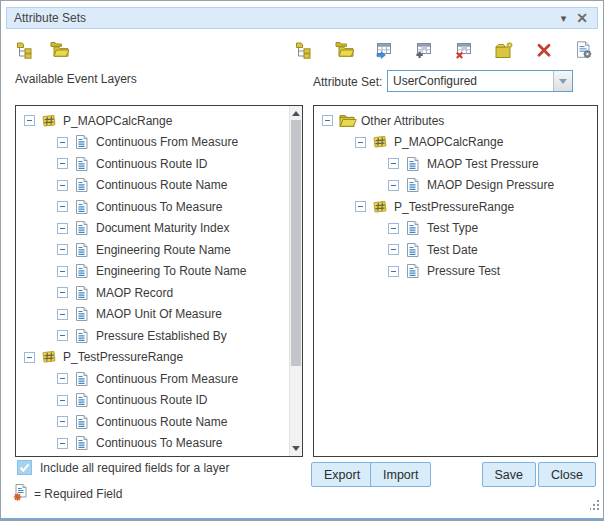 This screenshot has width=604, height=521. What do you see at coordinates (464, 50) in the screenshot?
I see `remove-table-icon` at bounding box center [464, 50].